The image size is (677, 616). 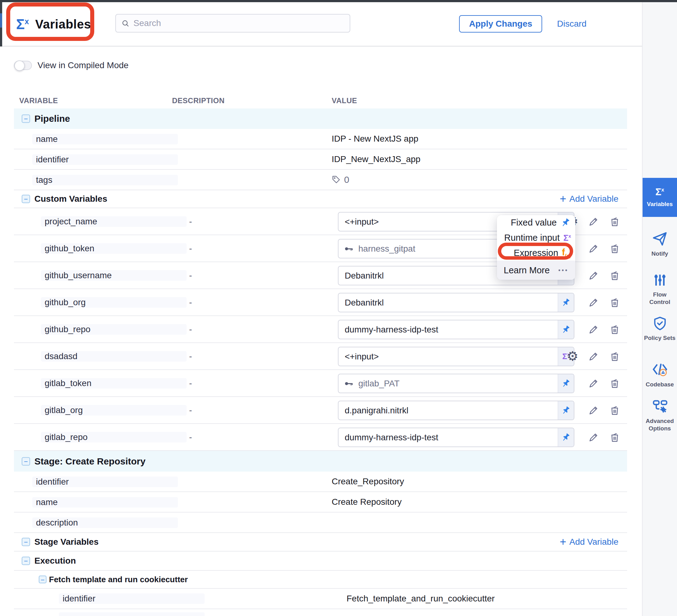 What do you see at coordinates (536, 270) in the screenshot?
I see `learn-more-button: Learn More •••` at bounding box center [536, 270].